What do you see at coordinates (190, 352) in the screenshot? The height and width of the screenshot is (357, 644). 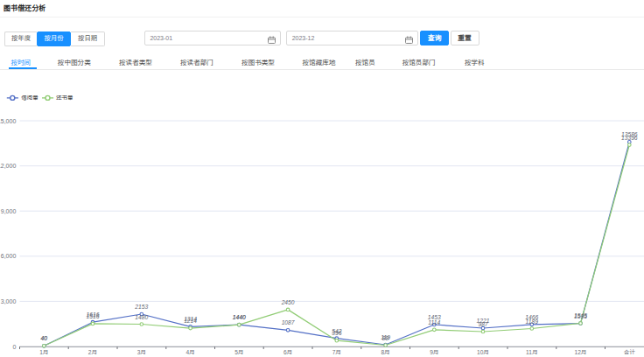 I see `svg-text: 4月` at bounding box center [190, 352].